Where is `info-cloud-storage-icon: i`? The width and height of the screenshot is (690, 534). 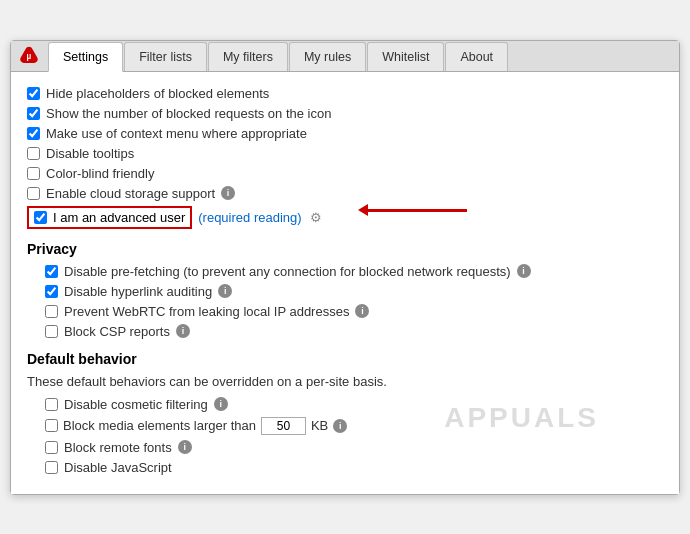 info-cloud-storage-icon: i is located at coordinates (228, 193).